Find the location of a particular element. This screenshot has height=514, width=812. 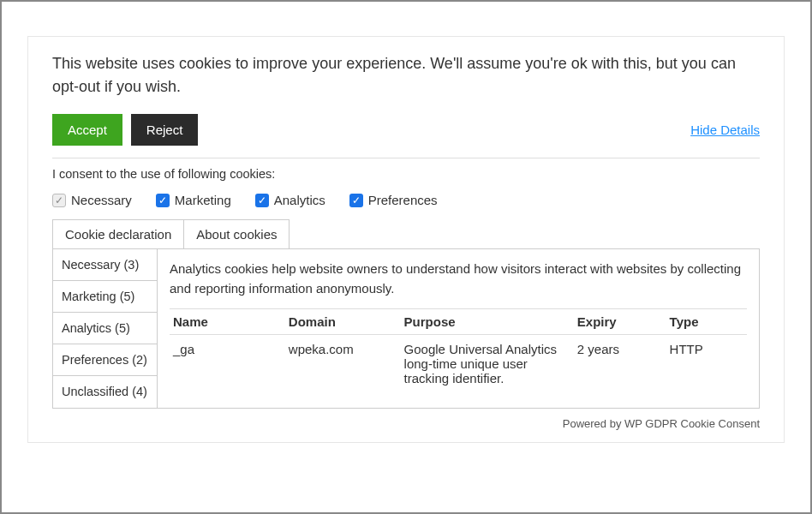

reject-button: Reject is located at coordinates (164, 130).